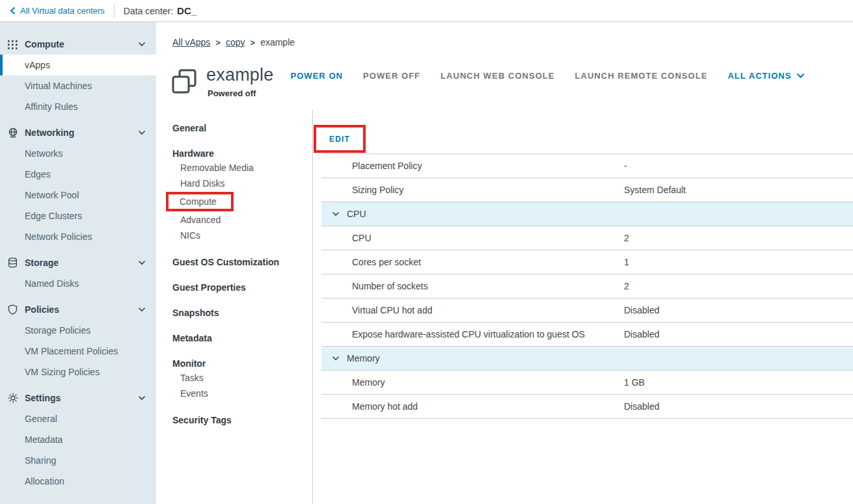  What do you see at coordinates (392, 310) in the screenshot?
I see `row-label: Virtual CPU hot add` at bounding box center [392, 310].